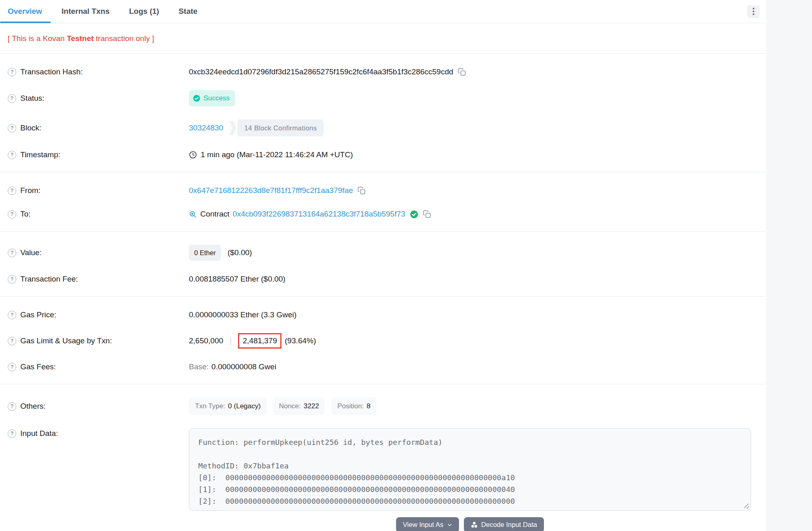 The height and width of the screenshot is (531, 812). I want to click on section-parties: ? From: 0x647e7168122263d8e7f81f17fff9c2…, so click(383, 202).